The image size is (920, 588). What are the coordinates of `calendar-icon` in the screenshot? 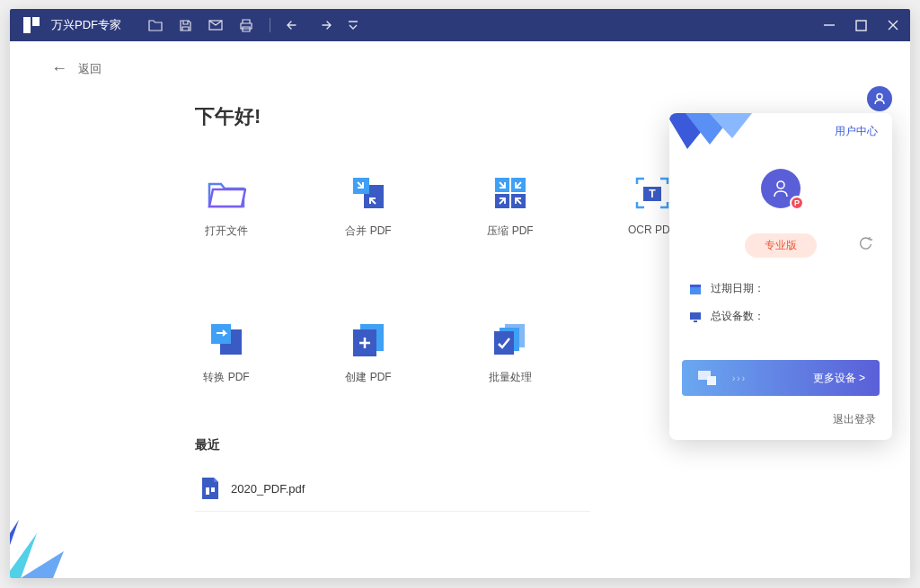 It's located at (695, 289).